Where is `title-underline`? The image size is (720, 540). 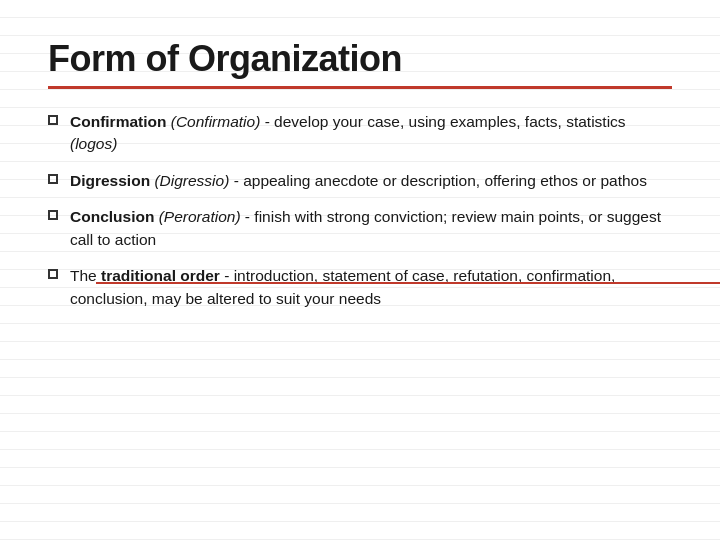
title-underline is located at coordinates (360, 88).